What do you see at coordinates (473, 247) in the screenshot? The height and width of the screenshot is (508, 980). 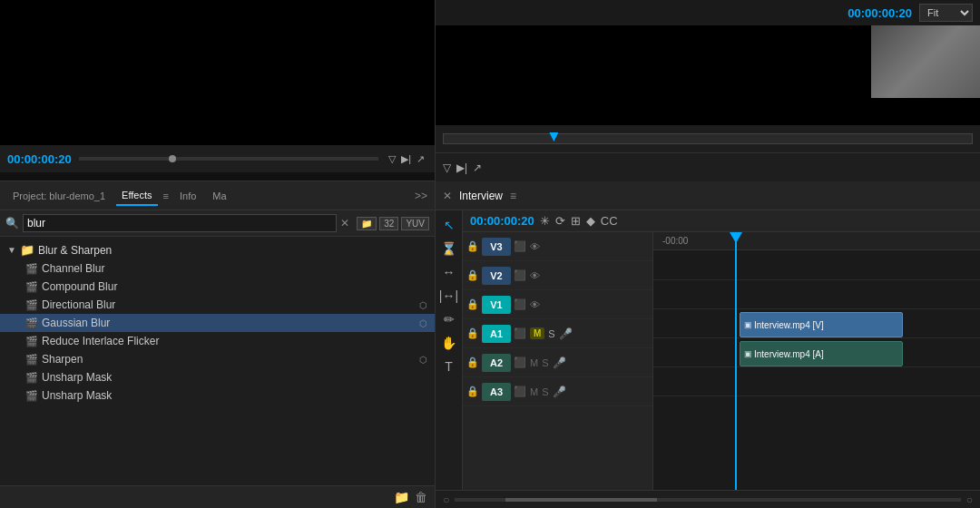 I see `v3-lock-icon: 🔒` at bounding box center [473, 247].